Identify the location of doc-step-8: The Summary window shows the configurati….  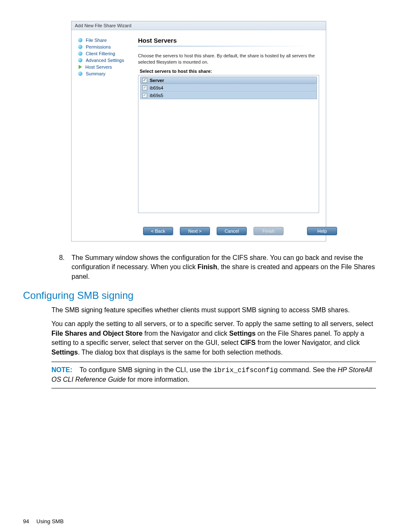
(221, 267).